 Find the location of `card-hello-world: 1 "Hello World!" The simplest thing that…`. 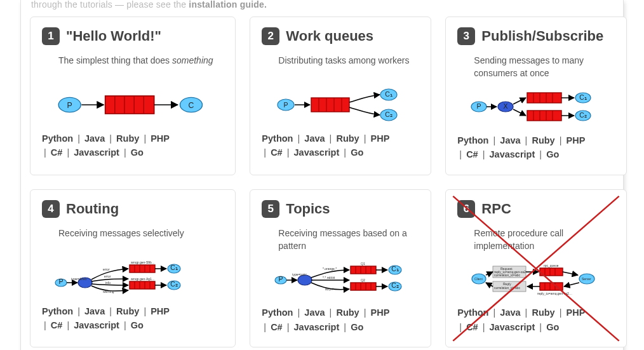

card-hello-world: 1 "Hello World!" The simplest thing that… is located at coordinates (133, 96).